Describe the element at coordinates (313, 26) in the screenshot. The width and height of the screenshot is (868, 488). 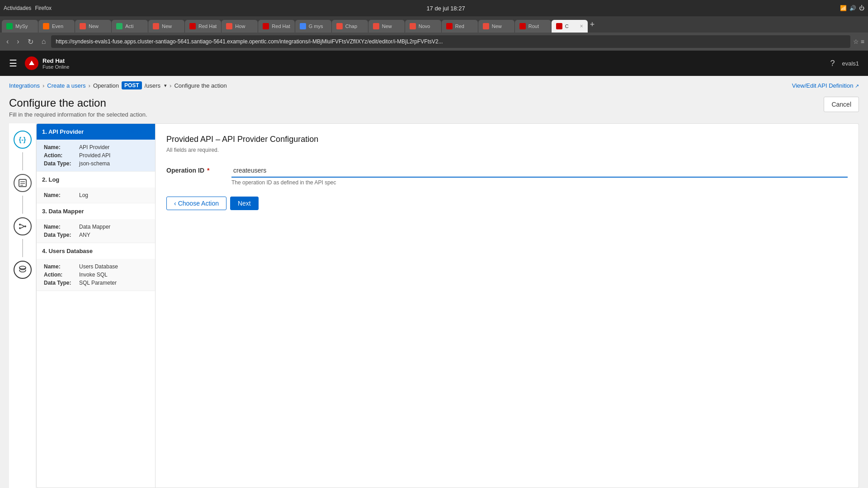
I see `tab-gmys: G mys` at that location.